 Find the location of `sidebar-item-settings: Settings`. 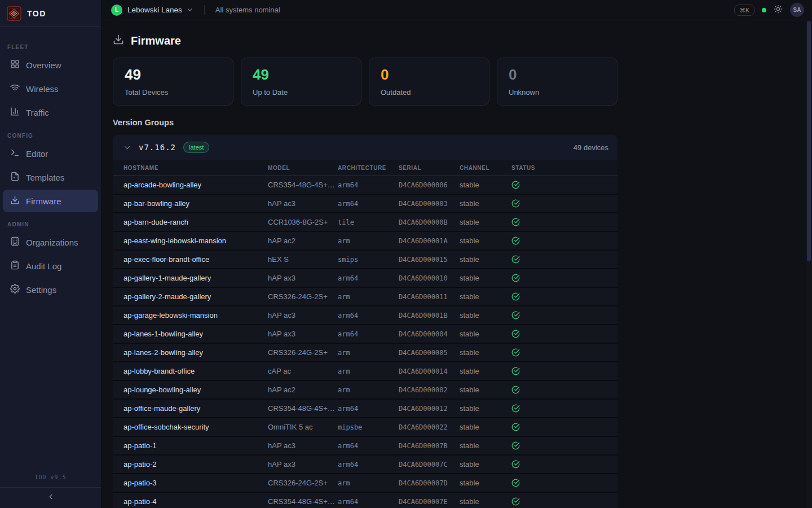

sidebar-item-settings: Settings is located at coordinates (51, 290).